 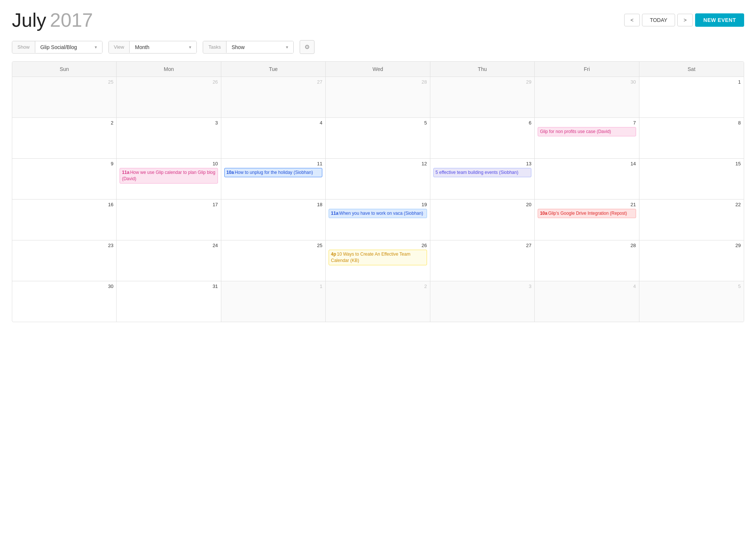 What do you see at coordinates (378, 179) in the screenshot?
I see `calendar-cell: 12` at bounding box center [378, 179].